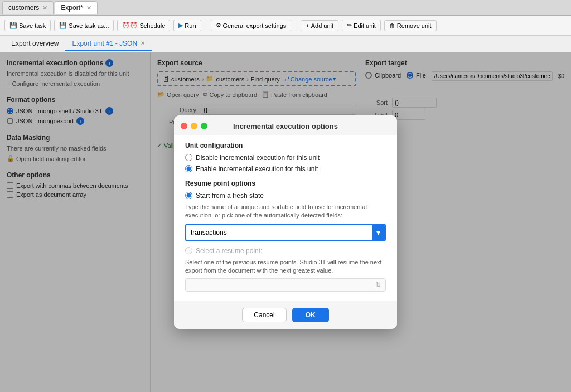 The height and width of the screenshot is (392, 571). Describe the element at coordinates (378, 285) in the screenshot. I see `chevron-up-down-icon: ⇅` at that location.